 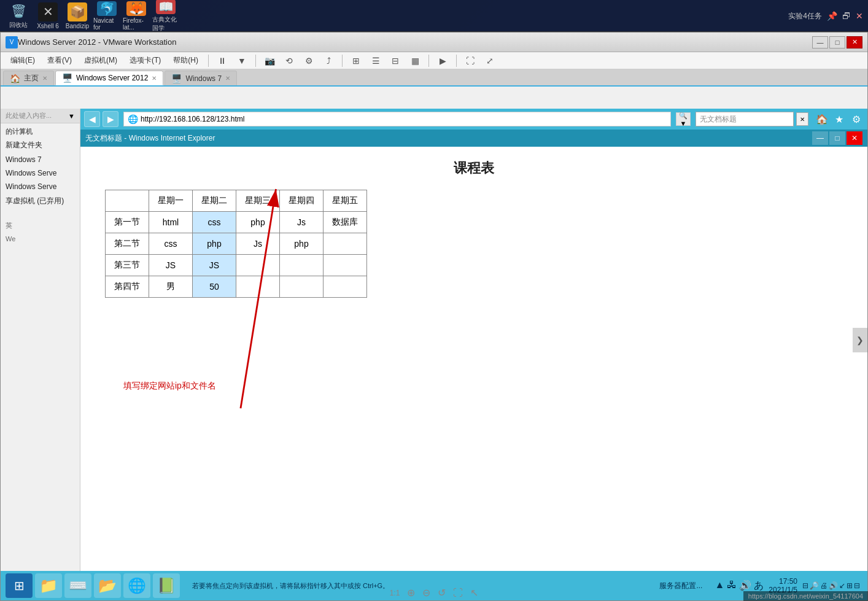 What do you see at coordinates (45, 79) in the screenshot?
I see `tab-home-close: ✕` at bounding box center [45, 79].